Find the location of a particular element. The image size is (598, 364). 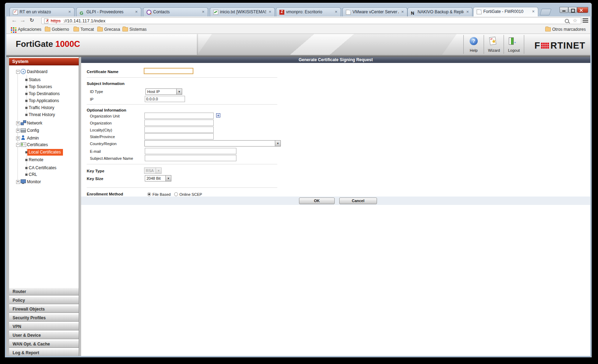

tab-vmonpro: vmonpro: Escritorio is located at coordinates (308, 12).